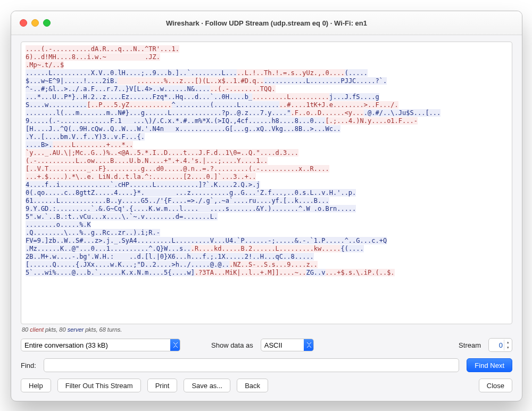  I want to click on titlebar: Wireshark · Follow UDP Stream (udp.strea…, so click(267, 23).